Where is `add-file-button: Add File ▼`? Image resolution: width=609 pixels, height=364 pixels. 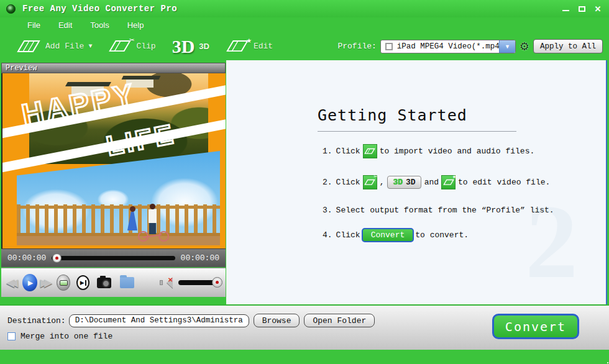 add-file-button: Add File ▼ is located at coordinates (54, 47).